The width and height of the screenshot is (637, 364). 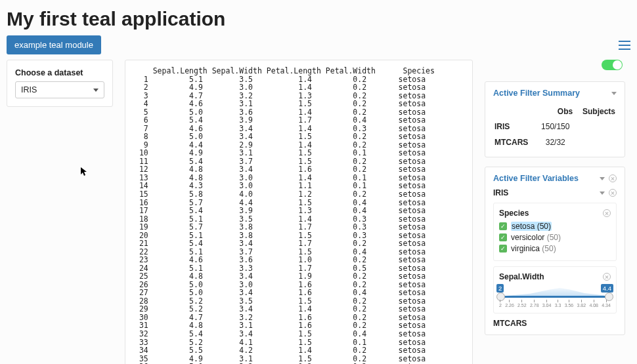 What do you see at coordinates (555, 323) in the screenshot?
I see `mtcars-dataset-header: MTCARS` at bounding box center [555, 323].